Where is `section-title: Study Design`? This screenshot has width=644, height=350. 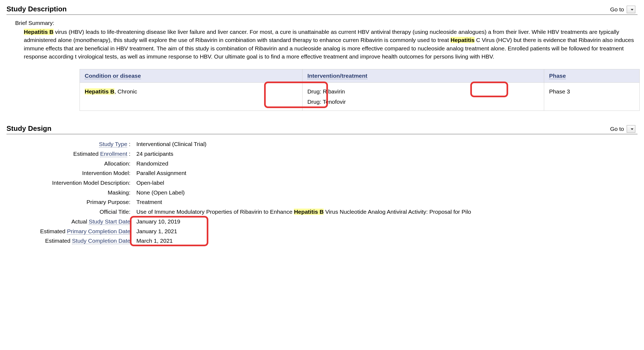 section-title: Study Design is located at coordinates (29, 128).